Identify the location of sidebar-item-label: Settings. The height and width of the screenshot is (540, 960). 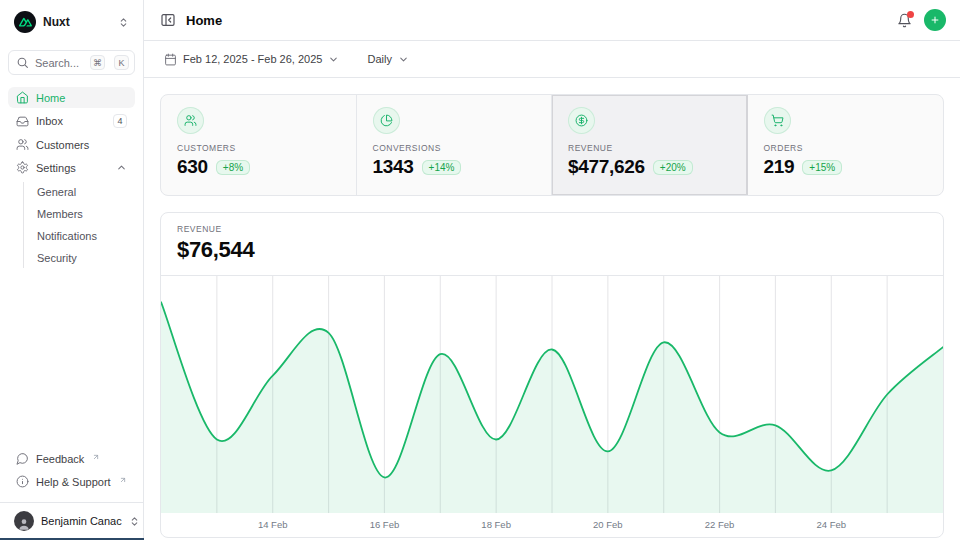
(56, 168).